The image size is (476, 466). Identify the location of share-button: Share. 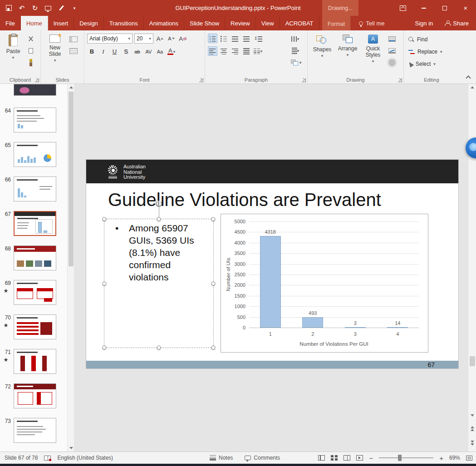
(456, 24).